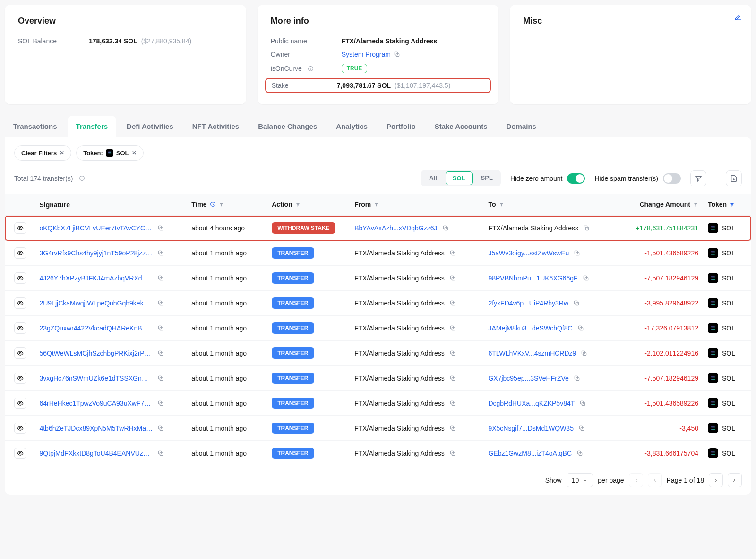 This screenshot has width=756, height=559. What do you see at coordinates (530, 453) in the screenshot?
I see `to-address-link: GEbz1GwzM8...izT4oAtqBC` at bounding box center [530, 453].